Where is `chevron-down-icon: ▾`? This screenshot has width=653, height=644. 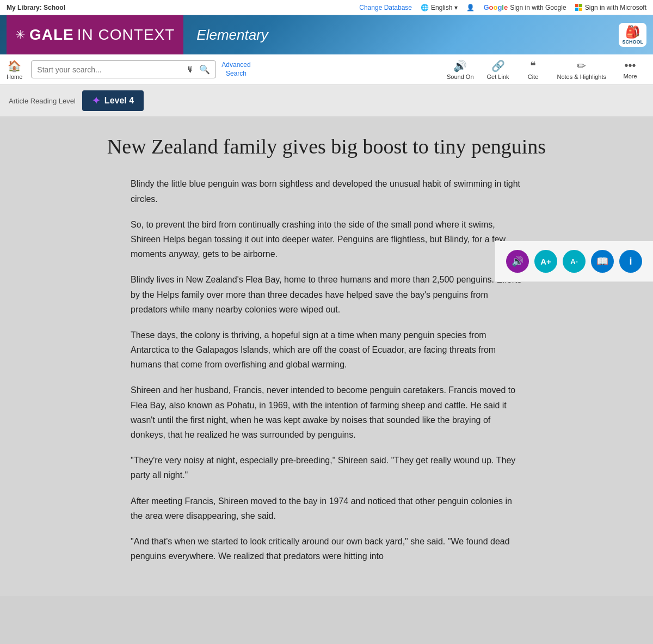
chevron-down-icon: ▾ is located at coordinates (456, 8).